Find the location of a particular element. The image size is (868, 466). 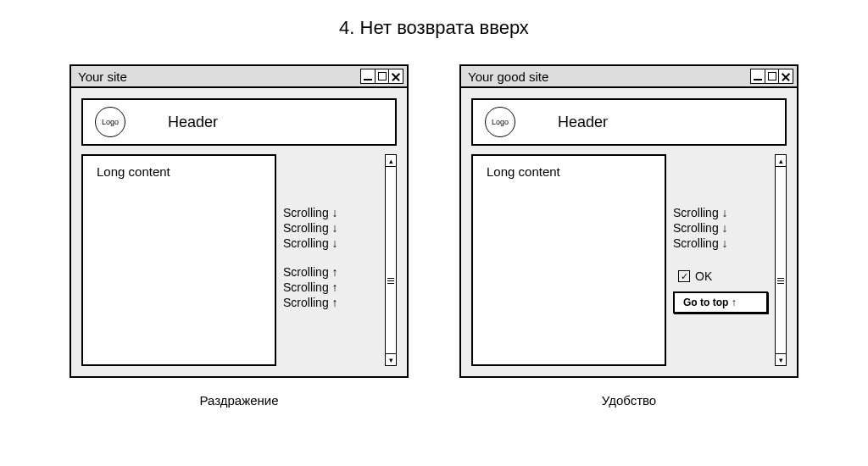

header-box-right: Logo Header is located at coordinates (629, 122).